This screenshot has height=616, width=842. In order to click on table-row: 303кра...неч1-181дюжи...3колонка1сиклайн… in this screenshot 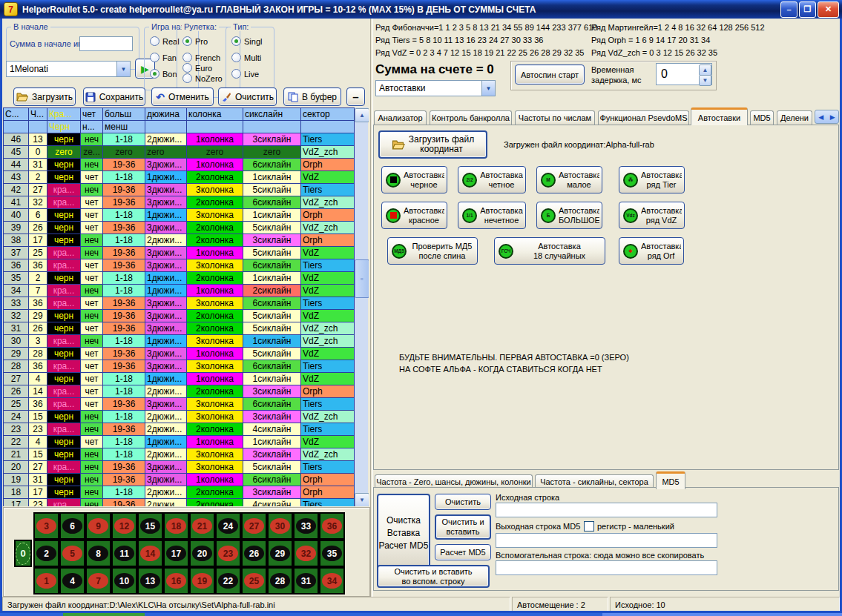, I will do `click(180, 341)`.